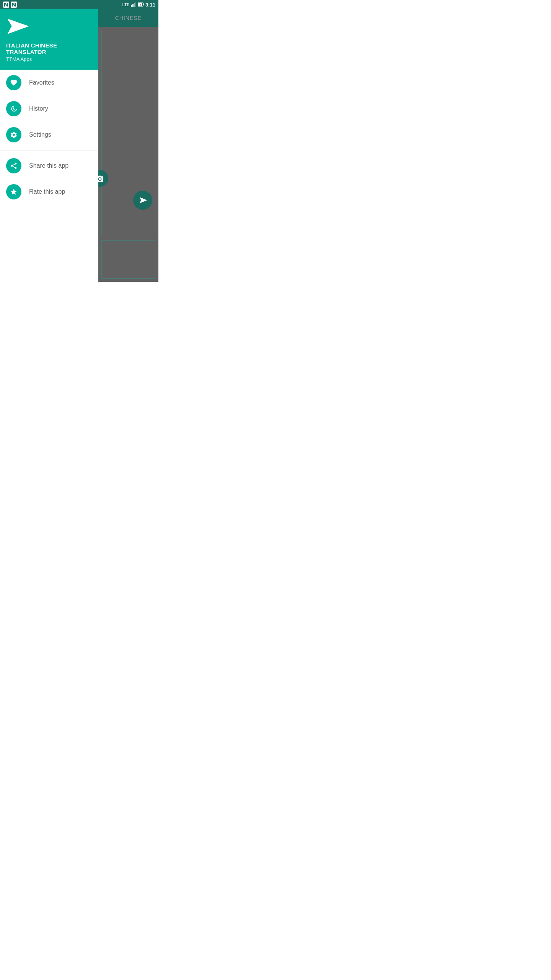 The height and width of the screenshot is (980, 551). What do you see at coordinates (143, 200) in the screenshot?
I see `send-icon` at bounding box center [143, 200].